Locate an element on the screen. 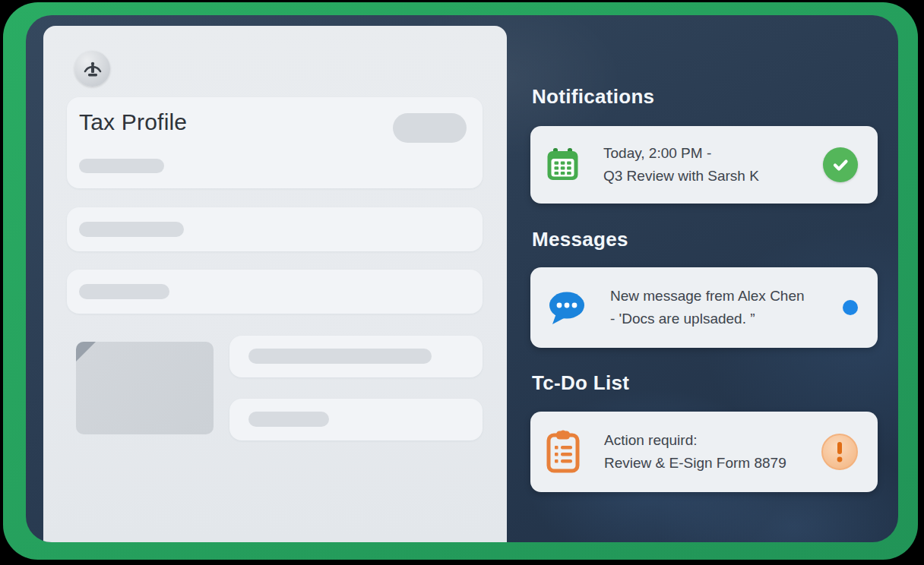 The image size is (924, 565). gavel-badge-icon is located at coordinates (93, 68).